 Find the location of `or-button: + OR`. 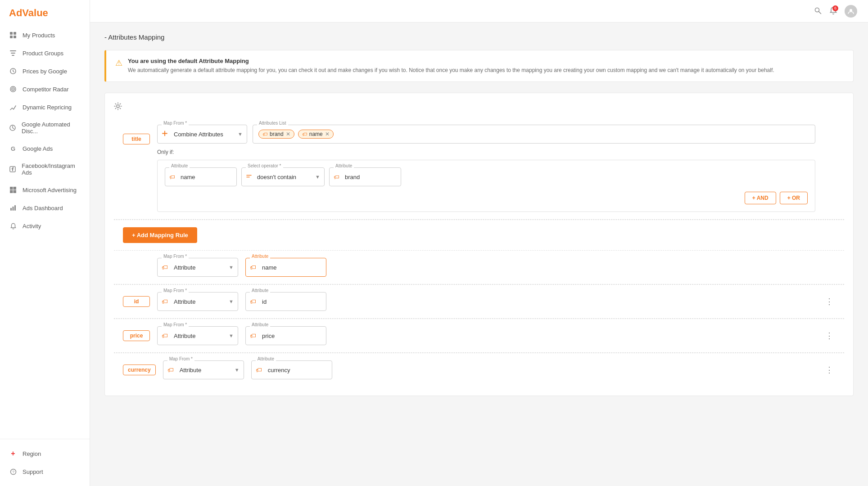

or-button: + OR is located at coordinates (794, 198).